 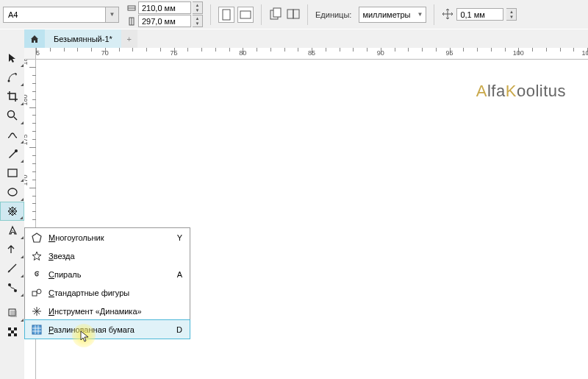 What do you see at coordinates (132, 21) in the screenshot?
I see `height-icon` at bounding box center [132, 21].